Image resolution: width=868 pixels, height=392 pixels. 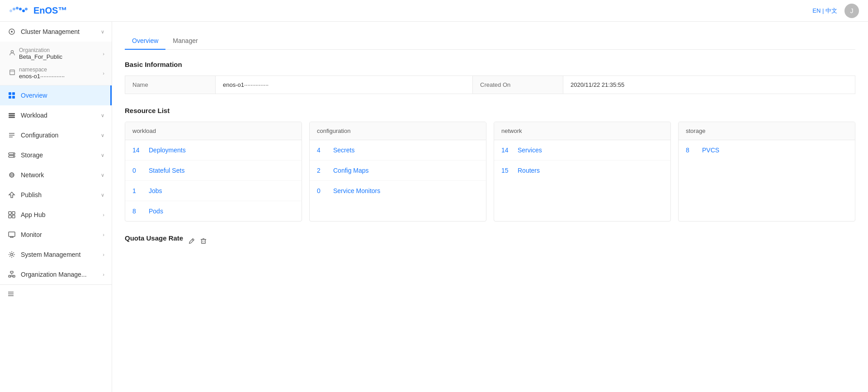 What do you see at coordinates (138, 191) in the screenshot?
I see `resource-count: 1` at bounding box center [138, 191].